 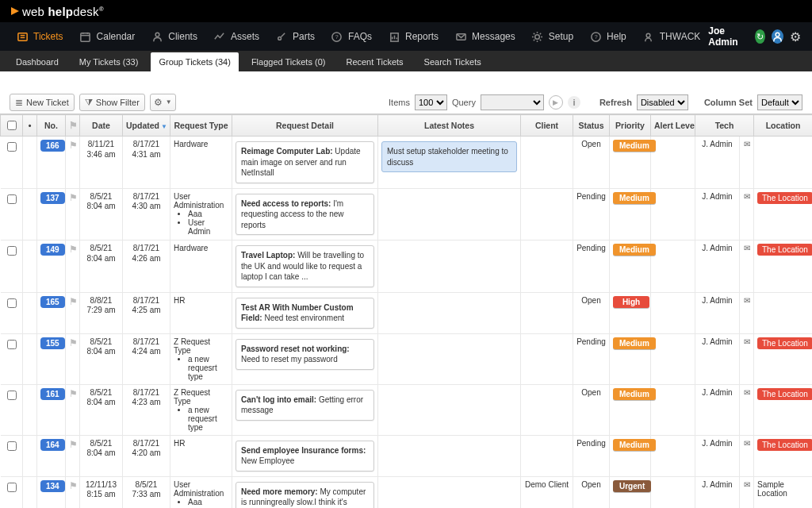 I want to click on current-user-name: Joe Admin, so click(x=726, y=37).